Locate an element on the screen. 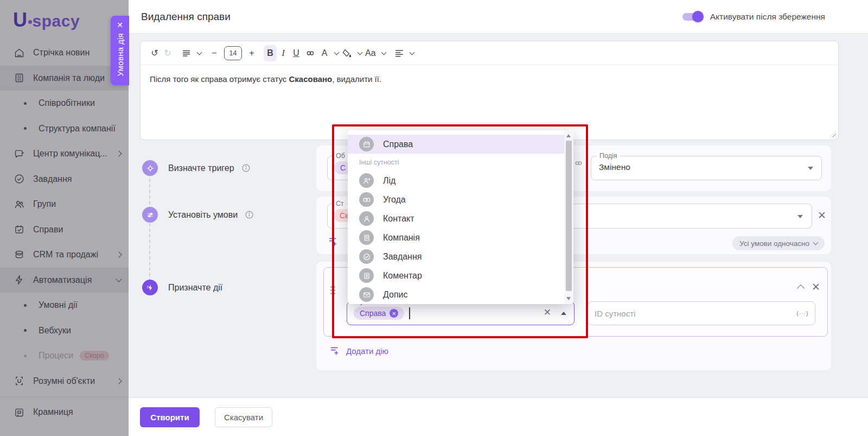 The height and width of the screenshot is (436, 868). undo-button: ↺ is located at coordinates (155, 53).